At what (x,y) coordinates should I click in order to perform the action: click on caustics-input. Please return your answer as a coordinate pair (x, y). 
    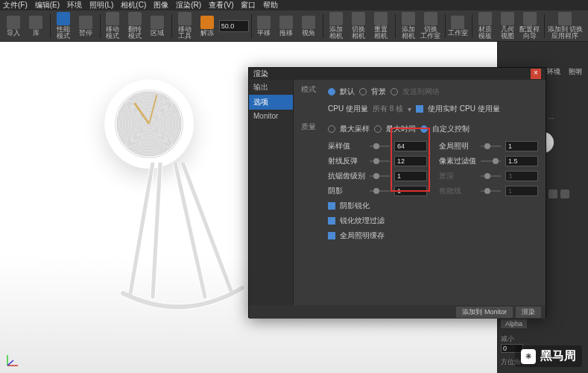
    Looking at the image, I should click on (522, 191).